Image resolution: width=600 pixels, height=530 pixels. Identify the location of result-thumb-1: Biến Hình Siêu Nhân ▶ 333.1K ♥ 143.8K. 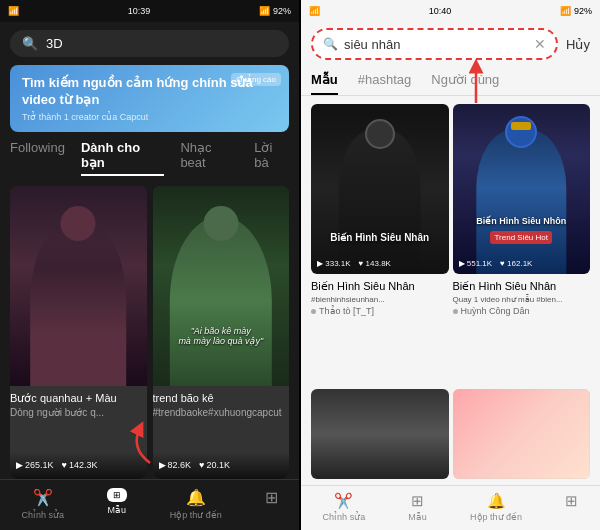
(380, 189).